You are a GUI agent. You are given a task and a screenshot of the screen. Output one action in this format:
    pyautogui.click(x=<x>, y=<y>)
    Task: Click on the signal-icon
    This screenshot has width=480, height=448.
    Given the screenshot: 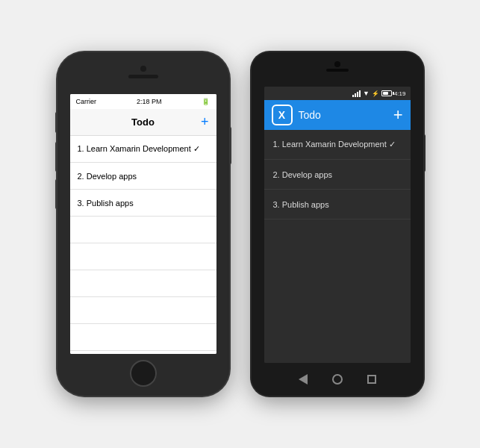 What is the action you would take?
    pyautogui.click(x=357, y=94)
    